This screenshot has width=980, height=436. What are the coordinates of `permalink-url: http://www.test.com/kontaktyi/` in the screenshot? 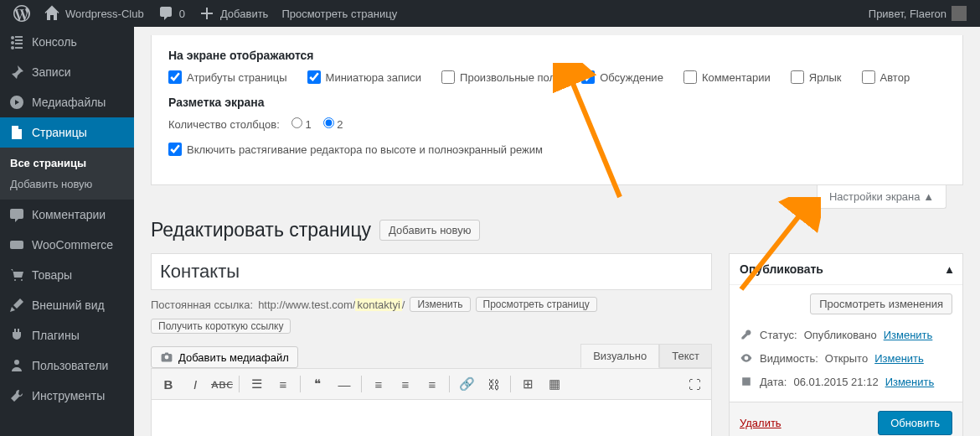 It's located at (332, 305).